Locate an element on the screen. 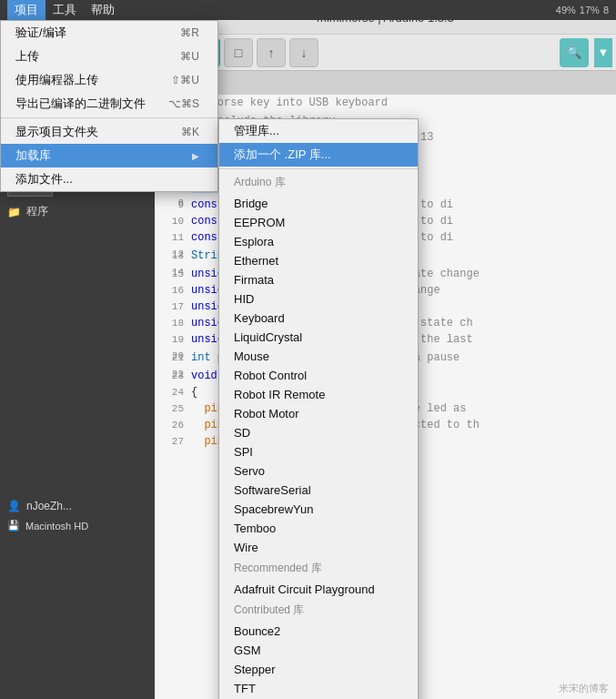  lib-tft: TFT is located at coordinates (318, 688).